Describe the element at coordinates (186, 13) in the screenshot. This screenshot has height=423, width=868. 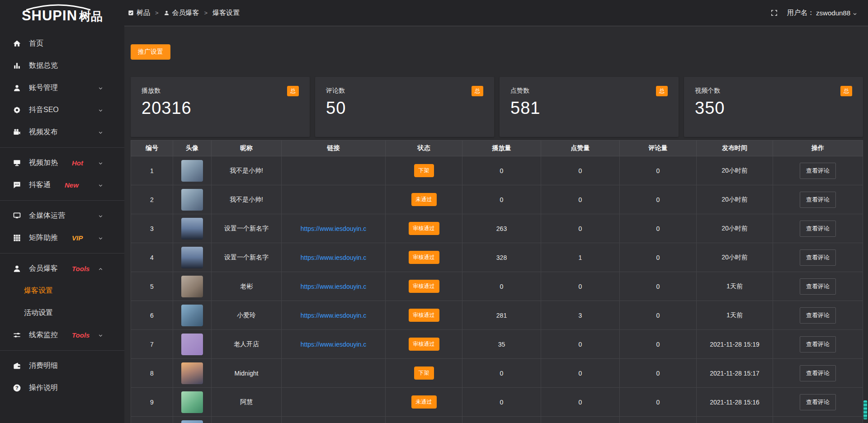
I see `breadcrumb-label: 会员爆客` at that location.